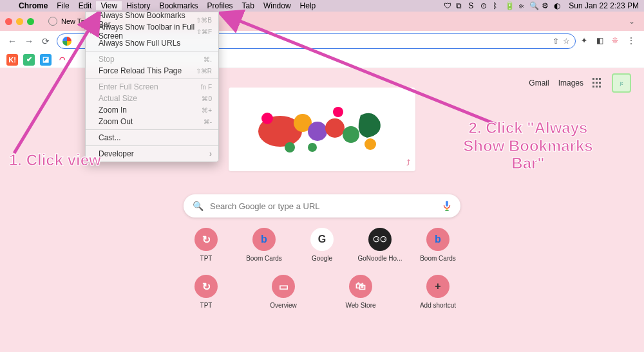  What do you see at coordinates (152, 138) in the screenshot?
I see `view-menu-item: Cast...` at bounding box center [152, 138].